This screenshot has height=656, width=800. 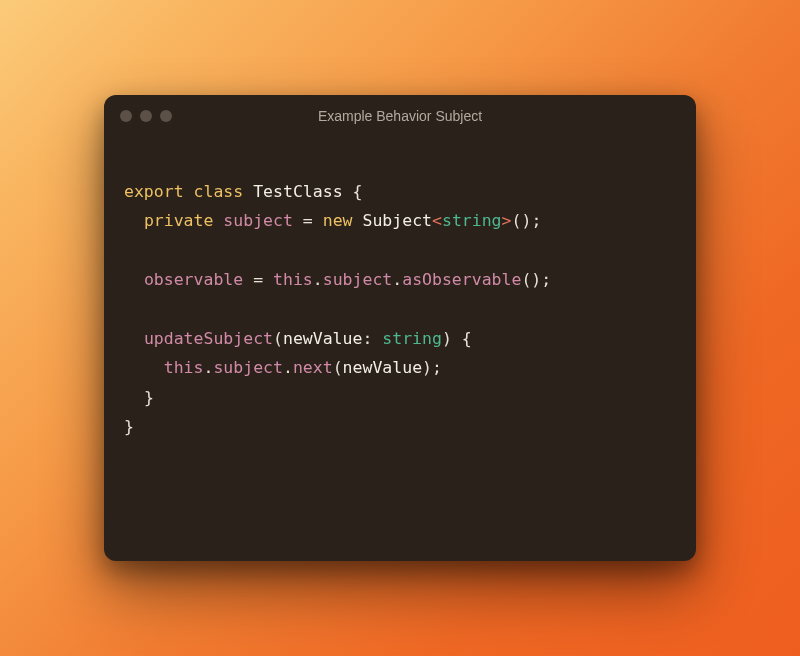 What do you see at coordinates (146, 116) in the screenshot?
I see `window-controls` at bounding box center [146, 116].